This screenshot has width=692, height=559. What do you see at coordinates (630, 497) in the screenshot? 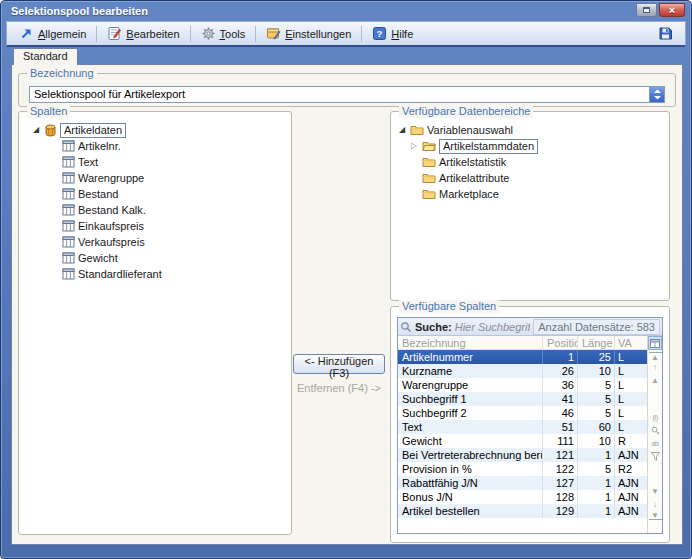
I see `cell-va: AJN` at bounding box center [630, 497].